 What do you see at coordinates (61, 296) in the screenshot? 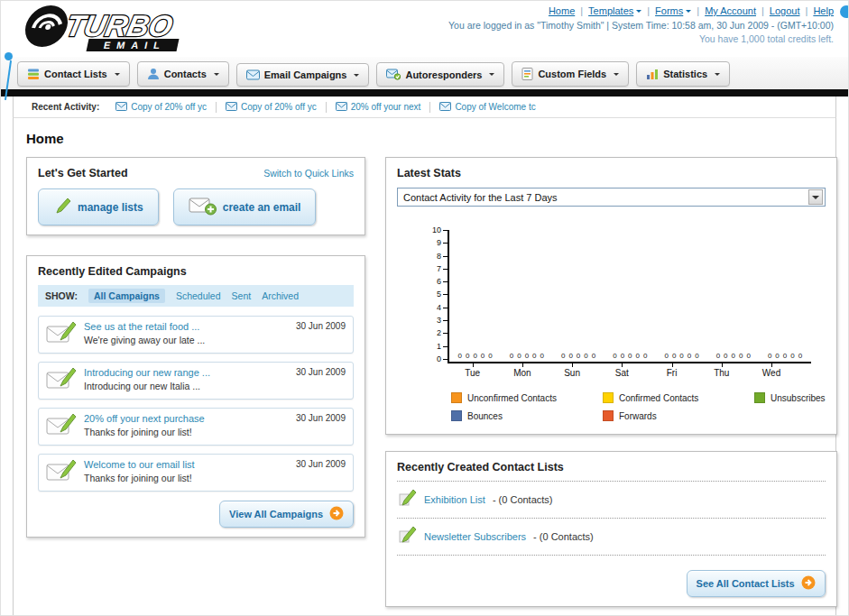
I see `show-label: SHOW:` at bounding box center [61, 296].